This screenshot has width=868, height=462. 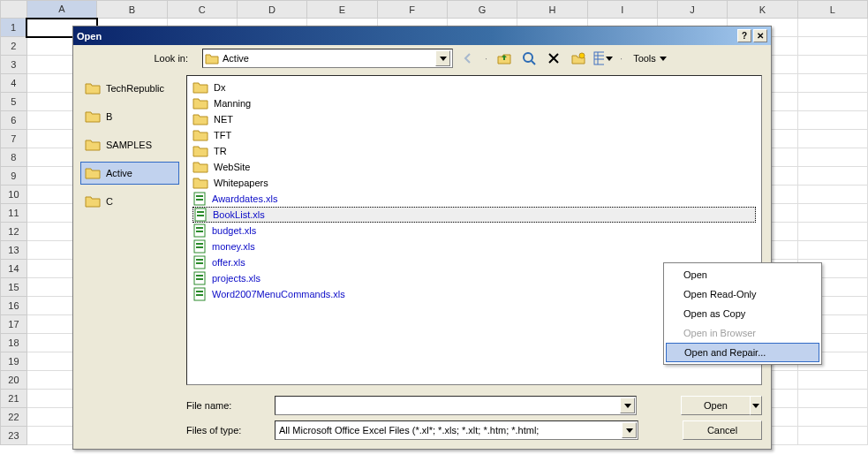 I want to click on column-header: E, so click(x=343, y=10).